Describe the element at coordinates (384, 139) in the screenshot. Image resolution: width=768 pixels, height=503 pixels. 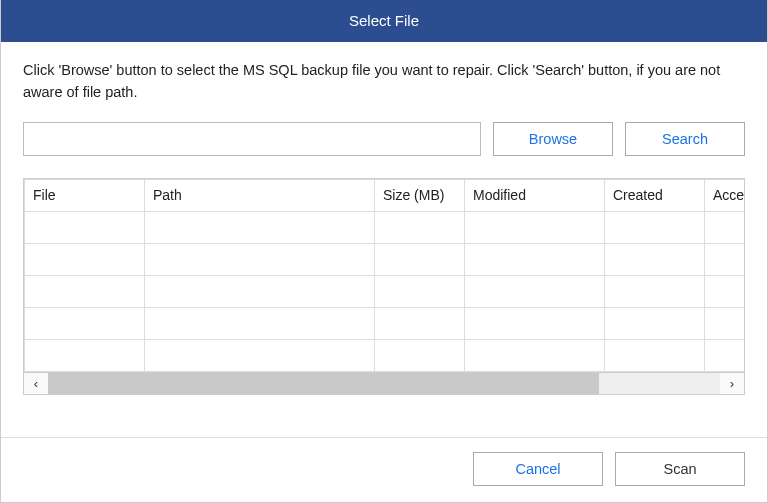
I see `path-row: Browse Search` at that location.